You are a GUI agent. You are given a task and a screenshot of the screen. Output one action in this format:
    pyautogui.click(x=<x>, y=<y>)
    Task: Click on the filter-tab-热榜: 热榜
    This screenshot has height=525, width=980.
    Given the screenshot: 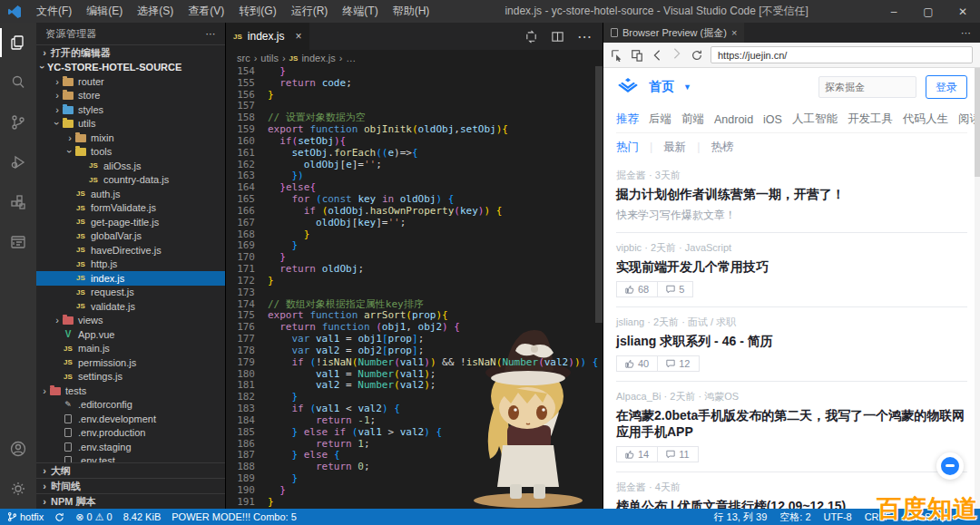 What is the action you would take?
    pyautogui.click(x=722, y=147)
    